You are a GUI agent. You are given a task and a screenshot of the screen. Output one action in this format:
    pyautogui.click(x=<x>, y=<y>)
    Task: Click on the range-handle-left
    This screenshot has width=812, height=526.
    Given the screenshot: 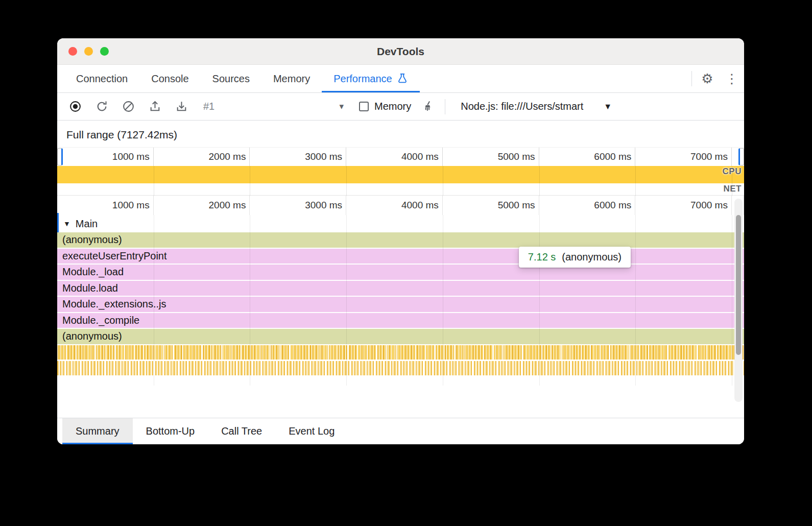 What is the action you would take?
    pyautogui.click(x=60, y=157)
    